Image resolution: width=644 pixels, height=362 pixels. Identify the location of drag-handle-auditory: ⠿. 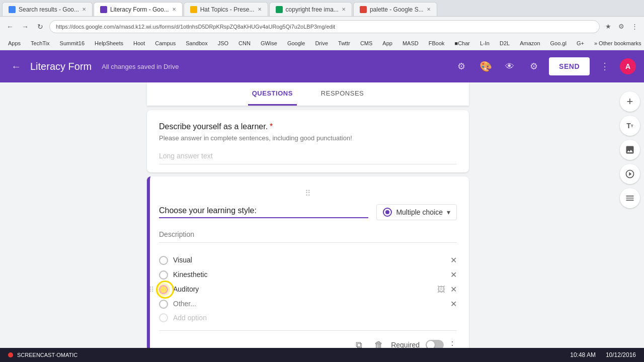
(151, 290).